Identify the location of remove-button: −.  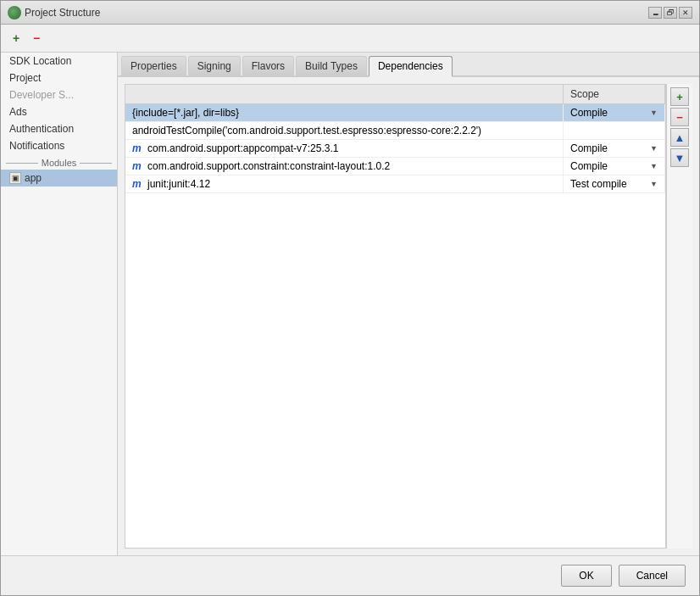
(36, 38).